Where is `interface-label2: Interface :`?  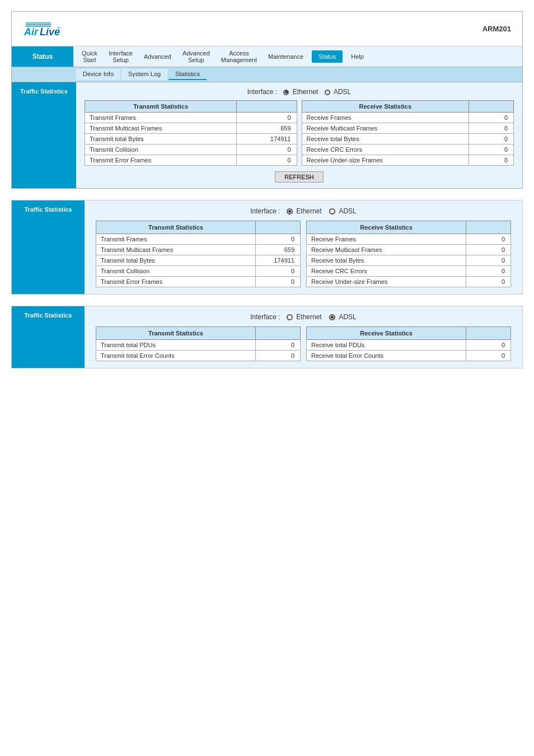 interface-label2: Interface : is located at coordinates (265, 211).